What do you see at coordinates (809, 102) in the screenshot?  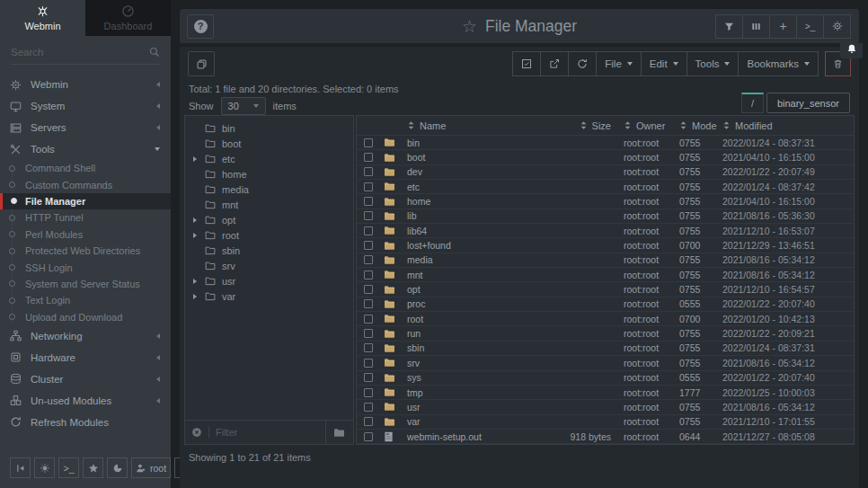 I see `breadcrumb-current: binary_sensor` at bounding box center [809, 102].